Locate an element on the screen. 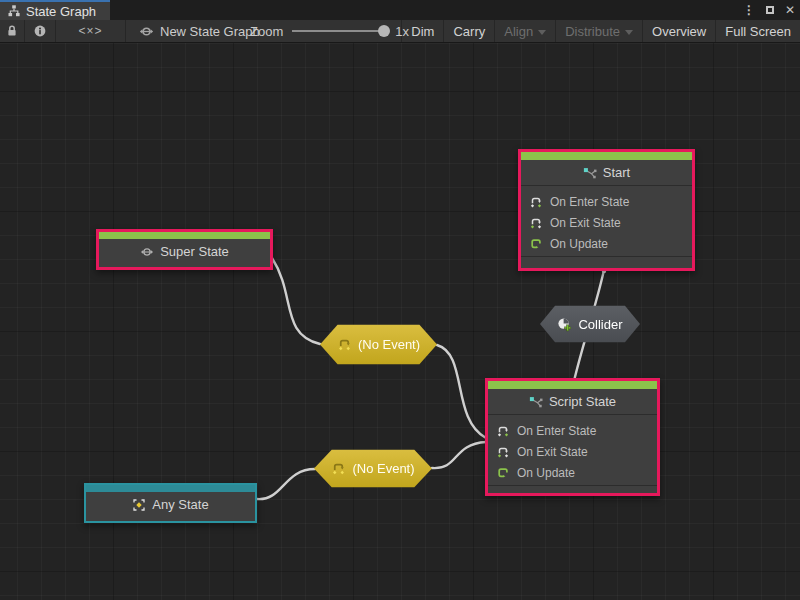 The height and width of the screenshot is (600, 800). carry-button: Carry is located at coordinates (468, 31).